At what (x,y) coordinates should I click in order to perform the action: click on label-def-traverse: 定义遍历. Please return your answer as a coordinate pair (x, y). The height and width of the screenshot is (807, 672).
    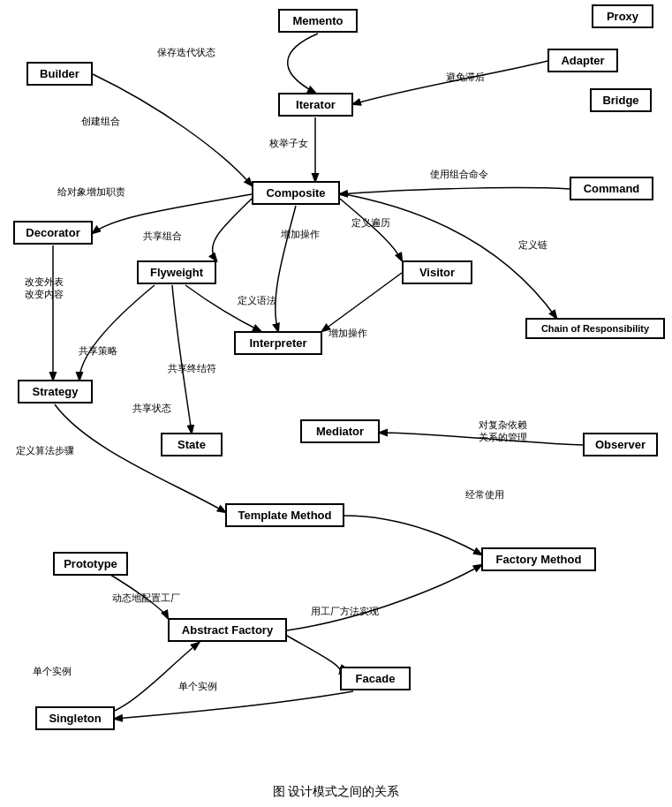
    Looking at the image, I should click on (371, 222).